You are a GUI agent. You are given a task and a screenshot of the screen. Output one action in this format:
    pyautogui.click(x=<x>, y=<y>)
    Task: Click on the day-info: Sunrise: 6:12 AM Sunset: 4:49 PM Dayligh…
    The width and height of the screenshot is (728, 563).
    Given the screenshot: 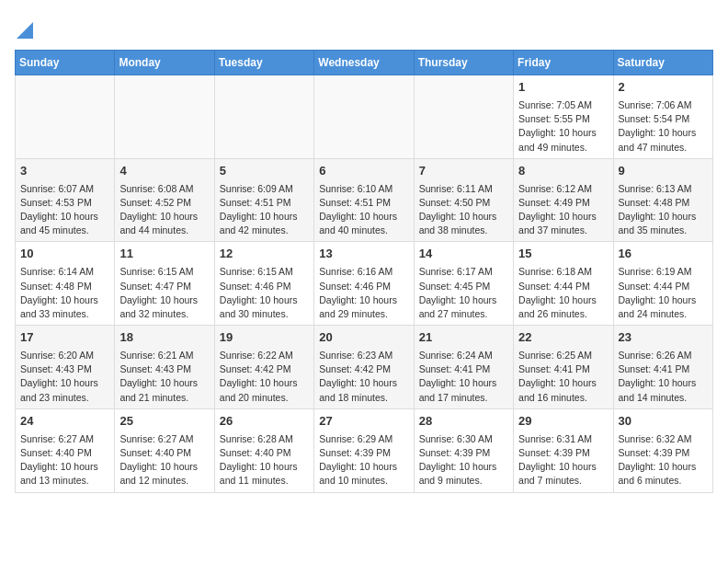 What is the action you would take?
    pyautogui.click(x=563, y=210)
    